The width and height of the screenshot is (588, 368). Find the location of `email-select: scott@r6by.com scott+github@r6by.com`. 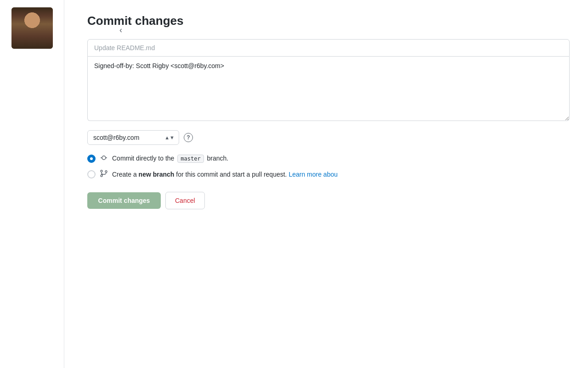

email-select: scott@r6by.com scott+github@r6by.com is located at coordinates (133, 138).